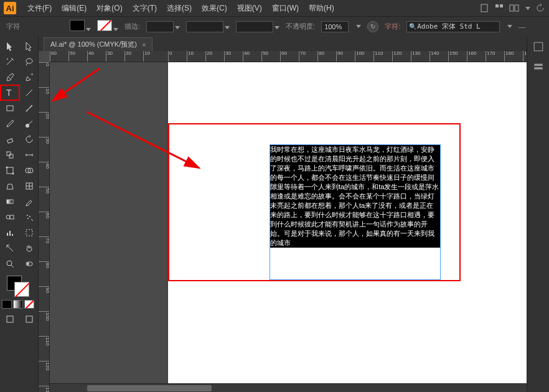  I want to click on close-icon: ×, so click(144, 45).